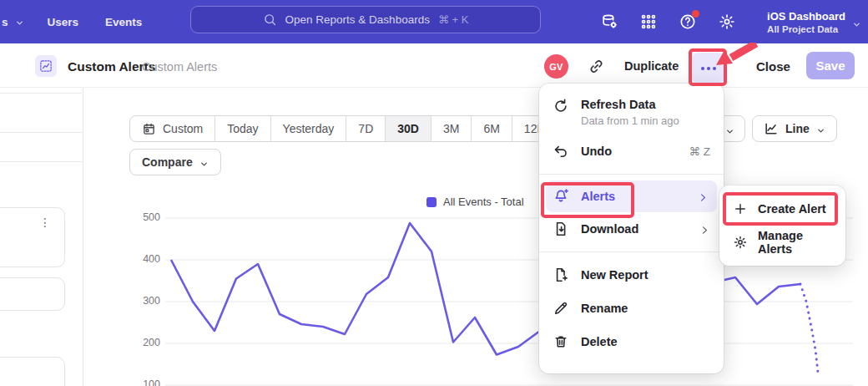 The height and width of the screenshot is (386, 868). What do you see at coordinates (366, 20) in the screenshot?
I see `search-input: Open Reports & Dashboards ⌘ + K` at bounding box center [366, 20].